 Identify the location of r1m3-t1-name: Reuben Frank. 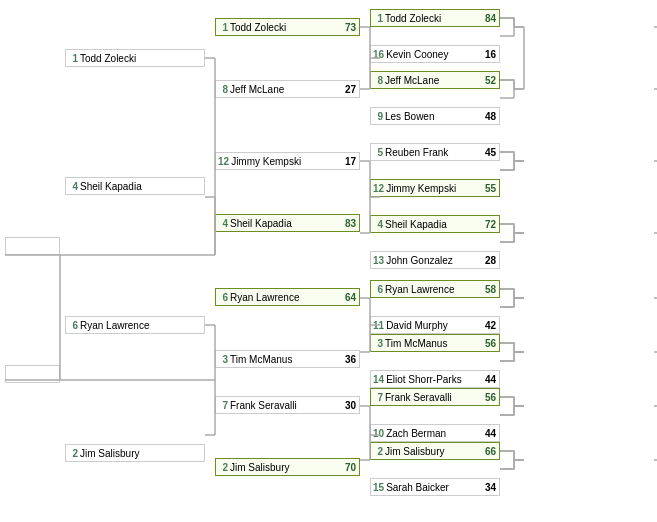
(431, 152).